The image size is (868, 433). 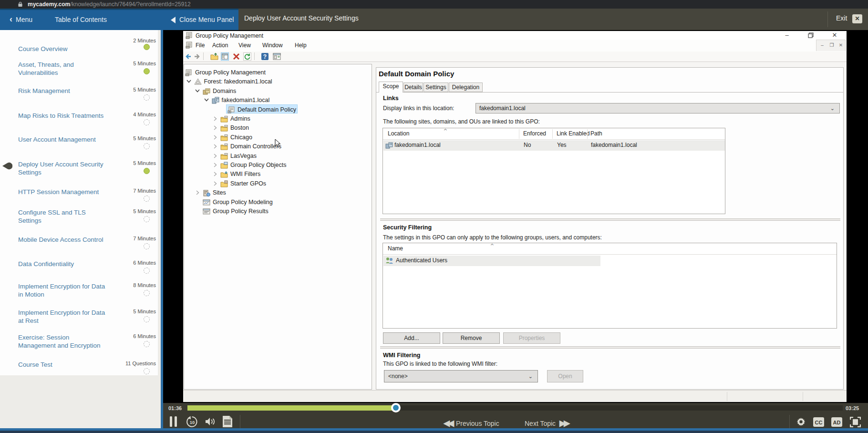 I want to click on tree-item: Default Domain Policy, so click(x=278, y=110).